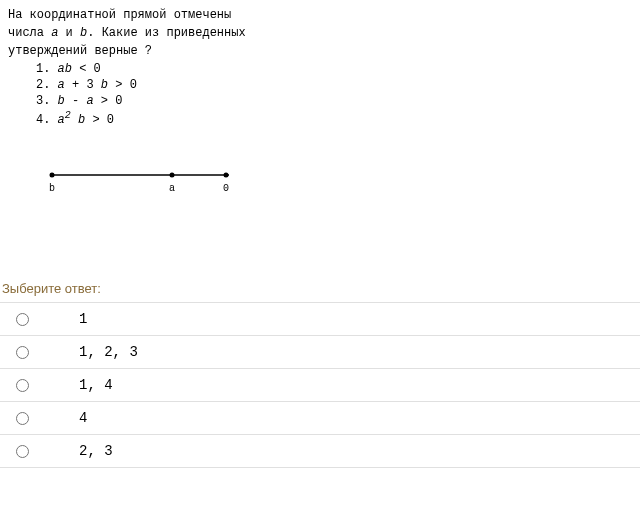 The height and width of the screenshot is (519, 640). Describe the element at coordinates (30, 33) in the screenshot. I see `text-frag: числа` at that location.